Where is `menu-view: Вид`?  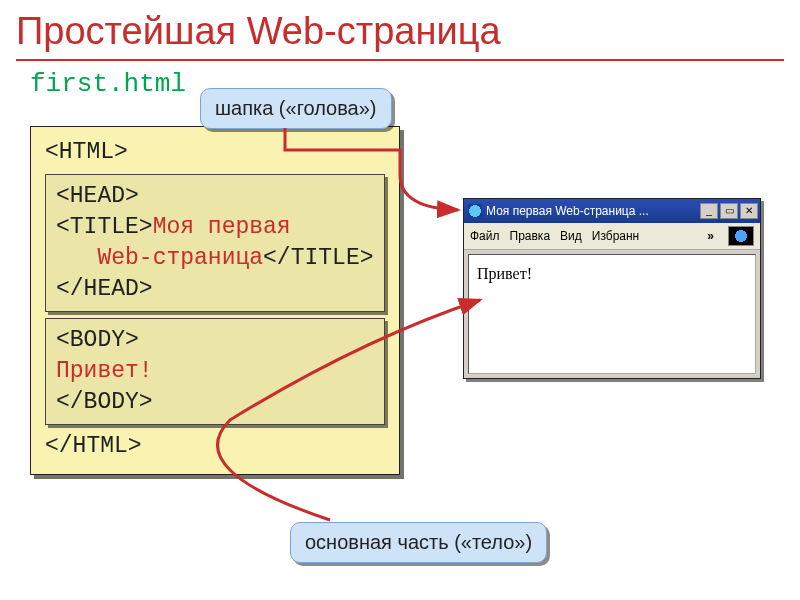 menu-view: Вид is located at coordinates (571, 236).